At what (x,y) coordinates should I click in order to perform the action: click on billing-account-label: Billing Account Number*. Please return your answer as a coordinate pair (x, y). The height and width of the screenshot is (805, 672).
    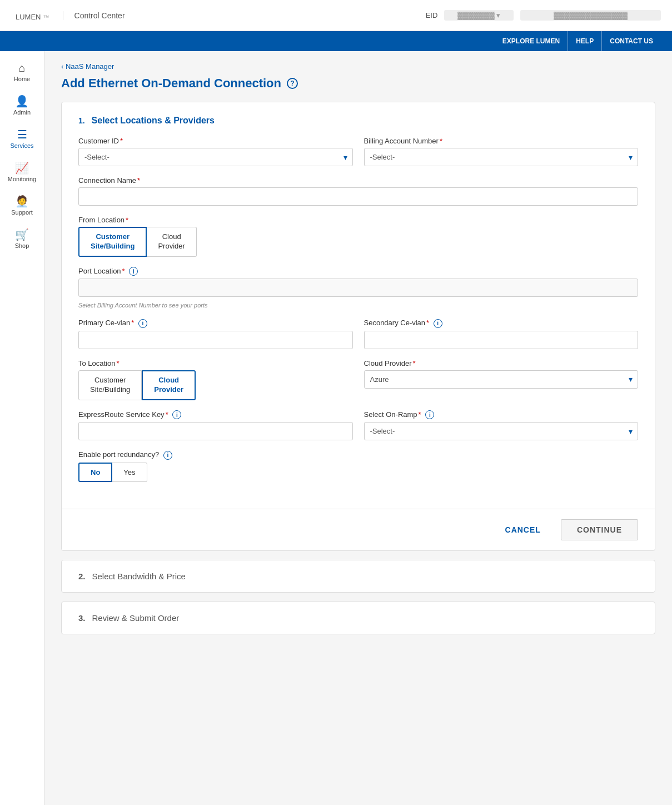
    Looking at the image, I should click on (501, 141).